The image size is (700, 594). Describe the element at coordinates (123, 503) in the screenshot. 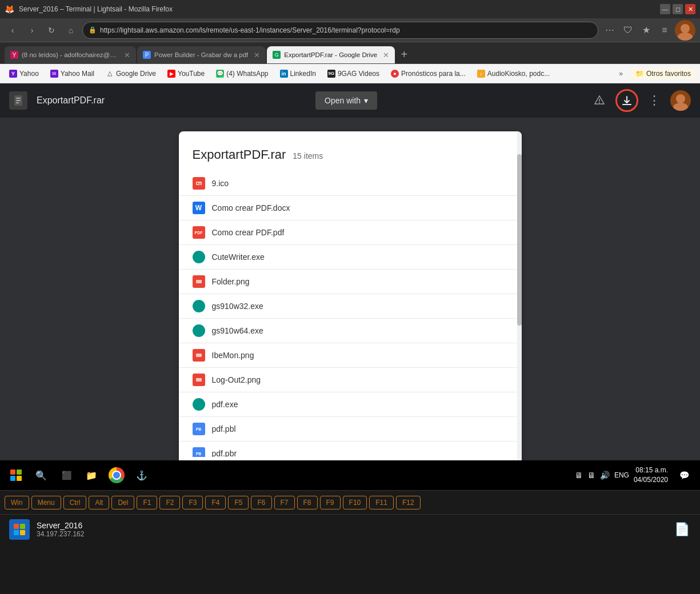

I see `key-del: Del` at that location.